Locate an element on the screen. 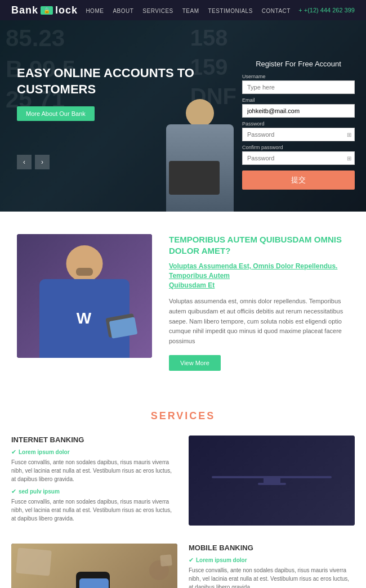 This screenshot has width=366, height=588. confirm-password-group: Confirm password ⊞ is located at coordinates (298, 155).